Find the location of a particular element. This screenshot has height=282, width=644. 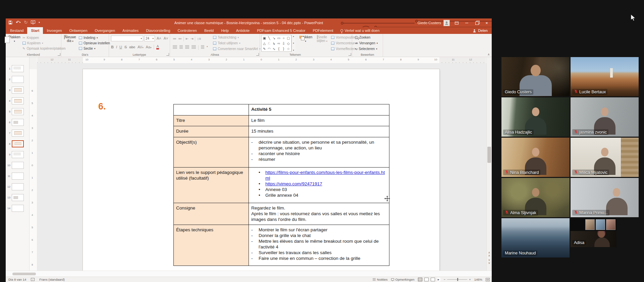

font-color-button: A is located at coordinates (158, 47).